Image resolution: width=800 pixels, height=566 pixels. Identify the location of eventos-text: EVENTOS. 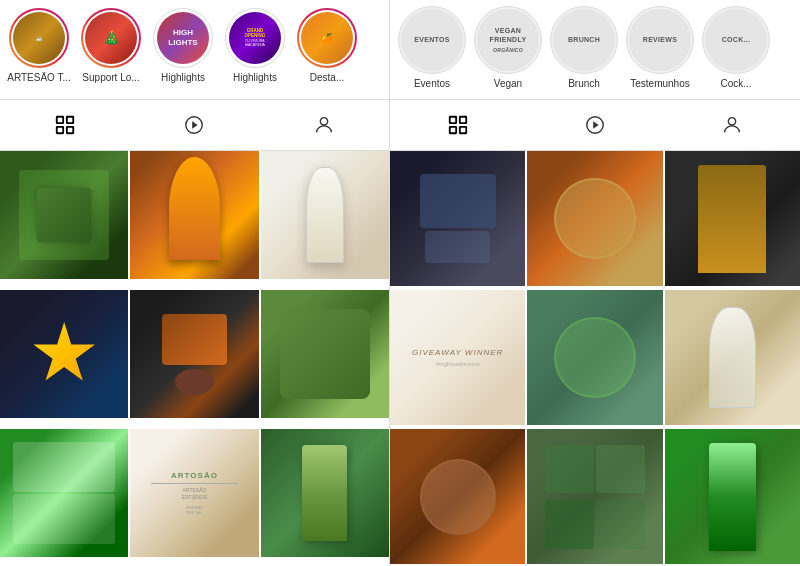
(432, 40).